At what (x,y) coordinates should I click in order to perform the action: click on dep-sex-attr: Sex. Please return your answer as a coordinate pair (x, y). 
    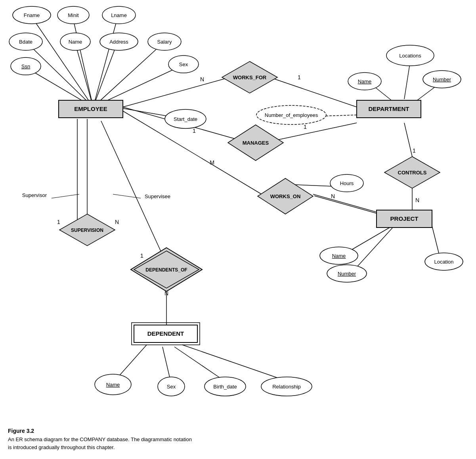
    Looking at the image, I should click on (171, 387).